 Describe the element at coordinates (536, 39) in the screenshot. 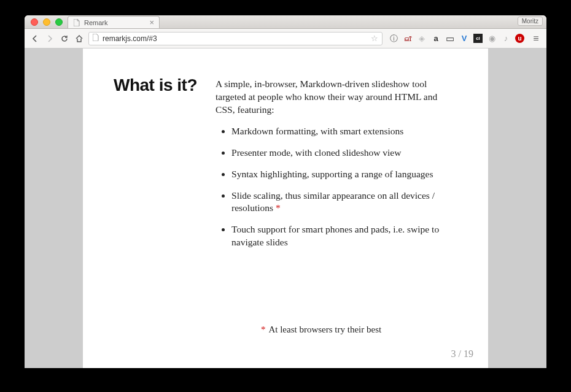

I see `menu-button: ≡` at that location.